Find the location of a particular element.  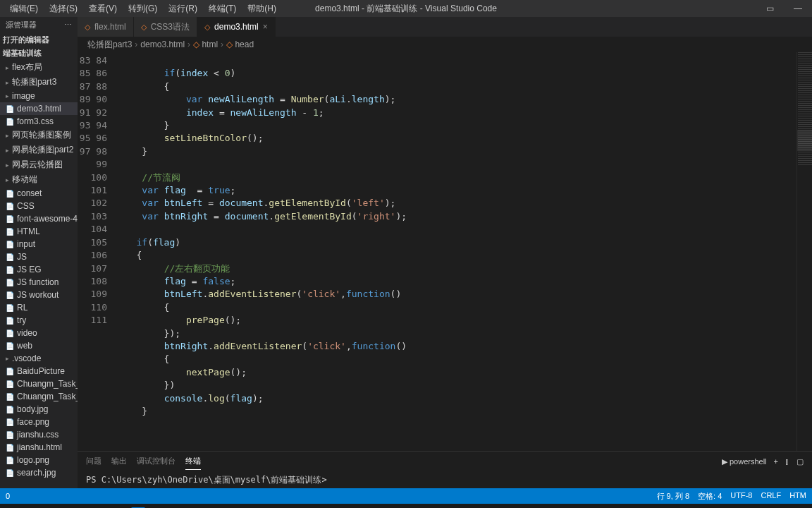

tree-item: flex布局 is located at coordinates (39, 68).